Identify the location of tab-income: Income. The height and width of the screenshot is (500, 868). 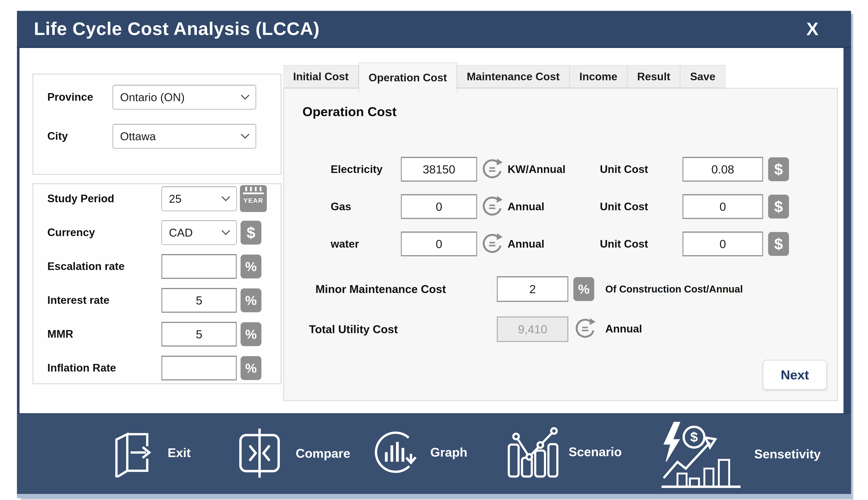
(599, 77).